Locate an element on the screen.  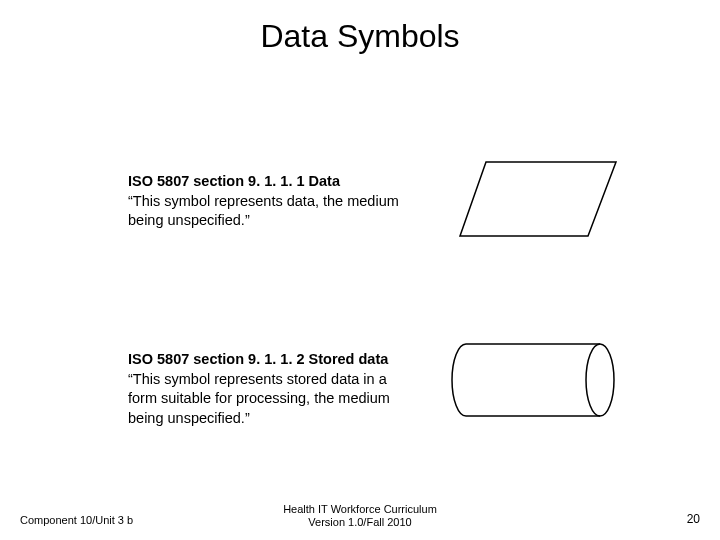
footer-curriculum-label: Health IT Workforce Curriculum Version 1… is located at coordinates (360, 517).